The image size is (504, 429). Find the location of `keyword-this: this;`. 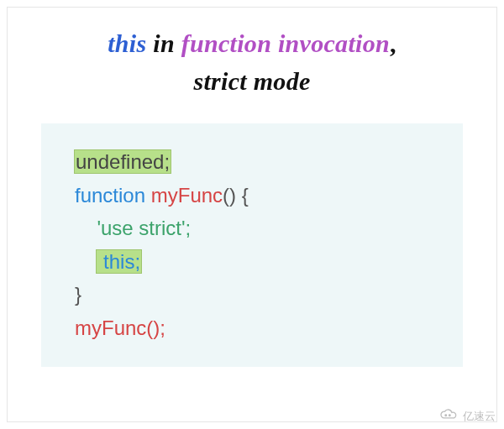

keyword-this: this; is located at coordinates (122, 262).